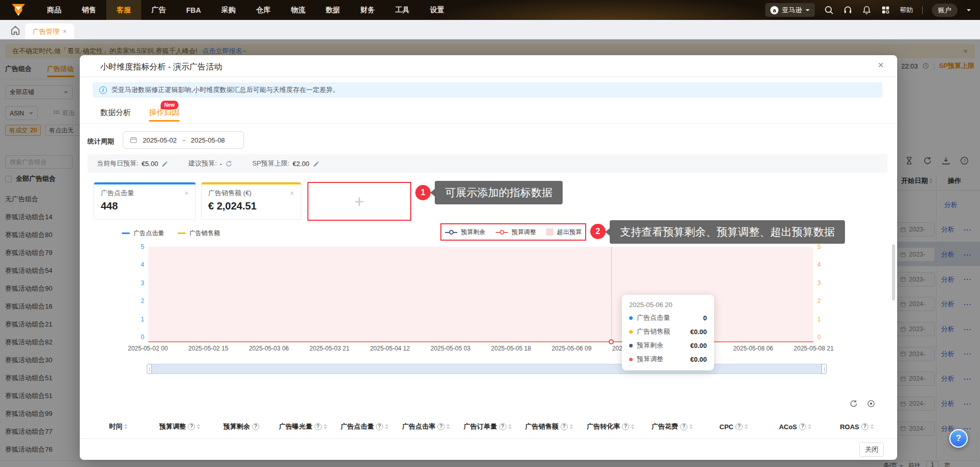 The height and width of the screenshot is (467, 980). Describe the element at coordinates (160, 140) in the screenshot. I see `date-from-value: 2025-05-02` at that location.